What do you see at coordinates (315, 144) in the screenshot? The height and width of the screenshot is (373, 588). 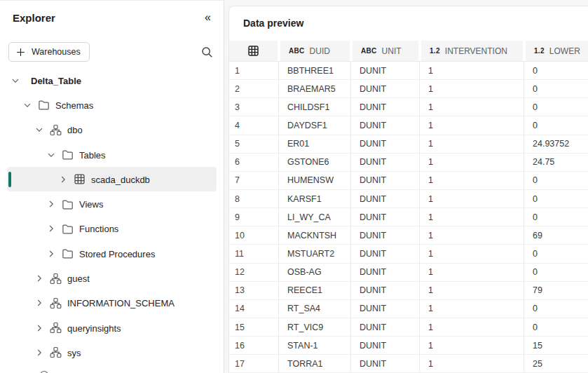 I see `cell: ER01` at bounding box center [315, 144].